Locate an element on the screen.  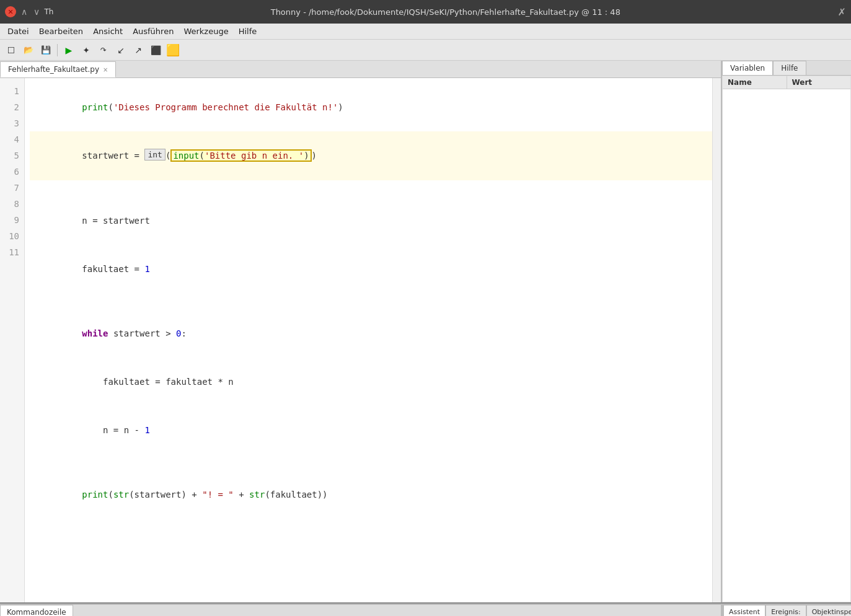
col-name-header: Name is located at coordinates (755, 82).